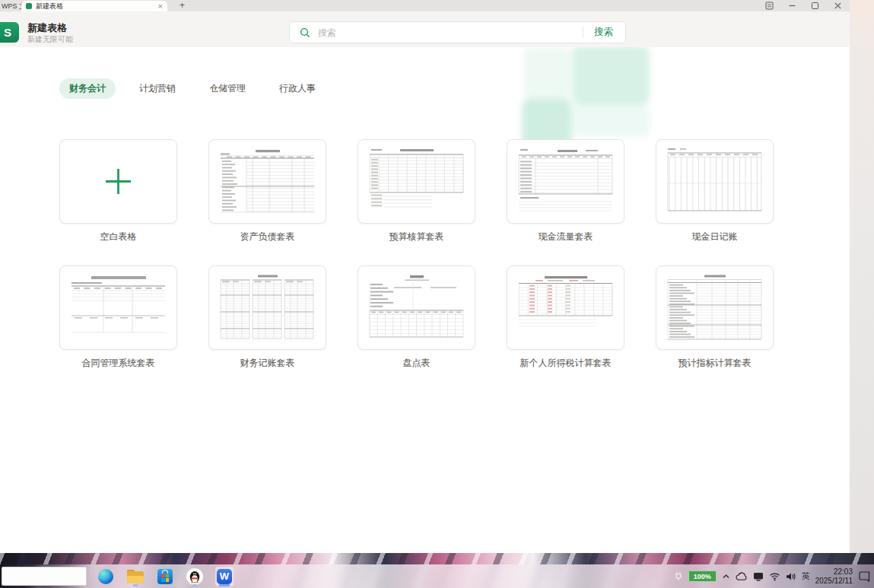  I want to click on template-label: 财务记账套表, so click(268, 364).